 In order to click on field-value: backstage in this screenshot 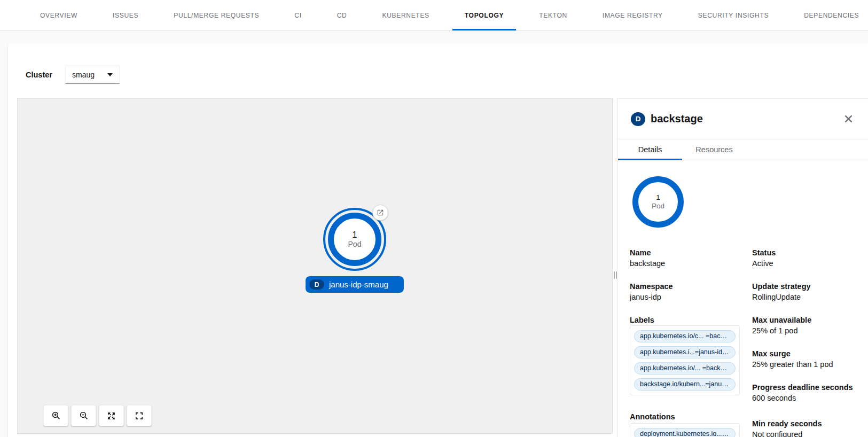, I will do `click(687, 263)`.